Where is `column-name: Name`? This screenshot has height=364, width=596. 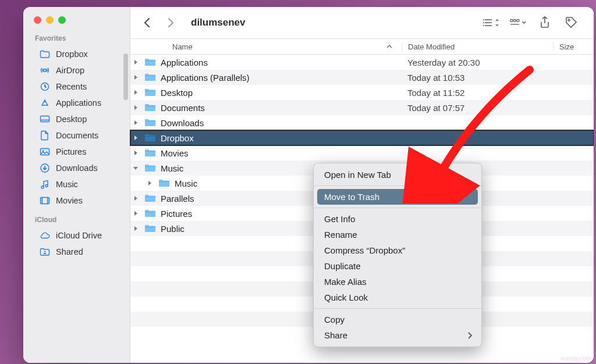 column-name: Name is located at coordinates (287, 47).